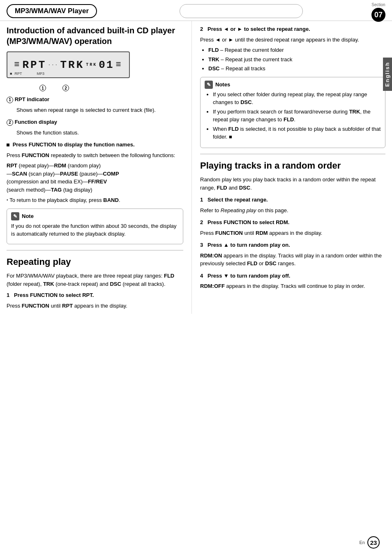 Image resolution: width=392 pixels, height=556 pixels. I want to click on page-title: MP3/WMA/WAV Player, so click(52, 11).